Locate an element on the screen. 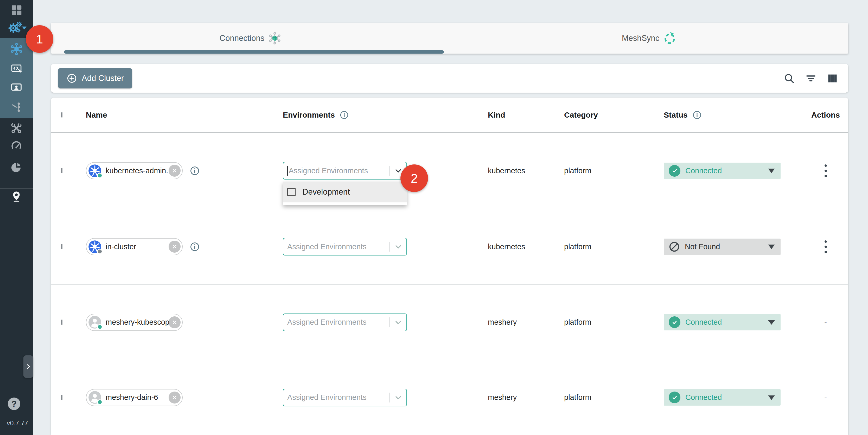 The width and height of the screenshot is (868, 435). location-pin-icon is located at coordinates (16, 196).